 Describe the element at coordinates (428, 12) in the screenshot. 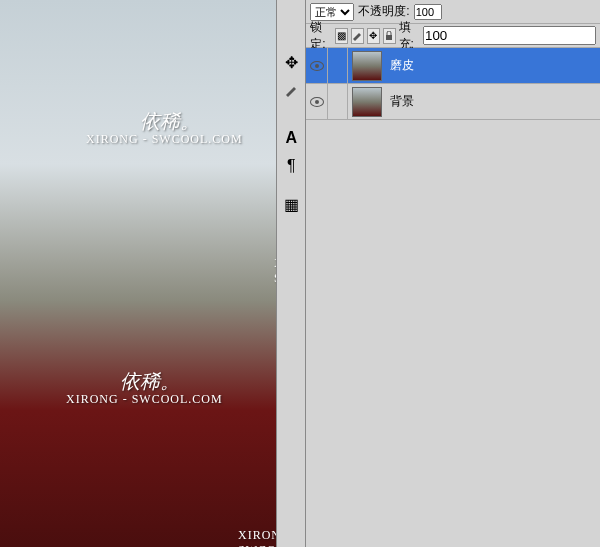

I see `opacity-input` at that location.